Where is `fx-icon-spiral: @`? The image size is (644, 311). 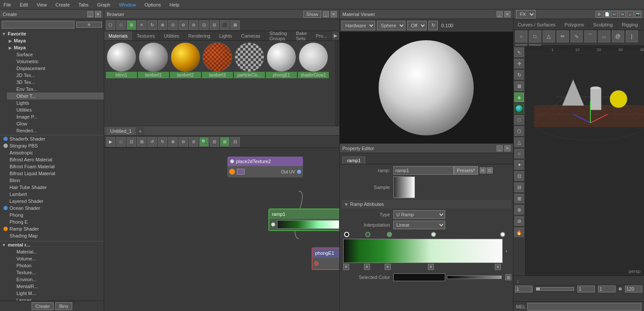 fx-icon-spiral: @ is located at coordinates (618, 36).